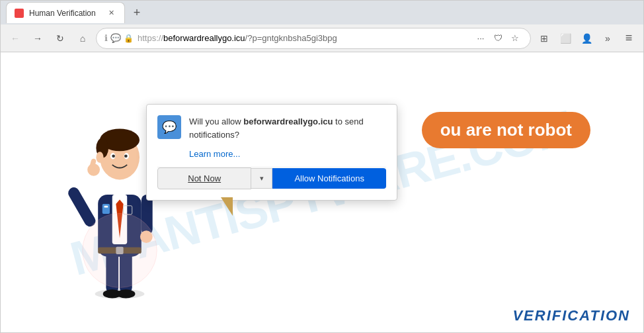 The height and width of the screenshot is (333, 644). What do you see at coordinates (322, 13) in the screenshot?
I see `tab-bar: Human Verification ✕ +` at bounding box center [322, 13].